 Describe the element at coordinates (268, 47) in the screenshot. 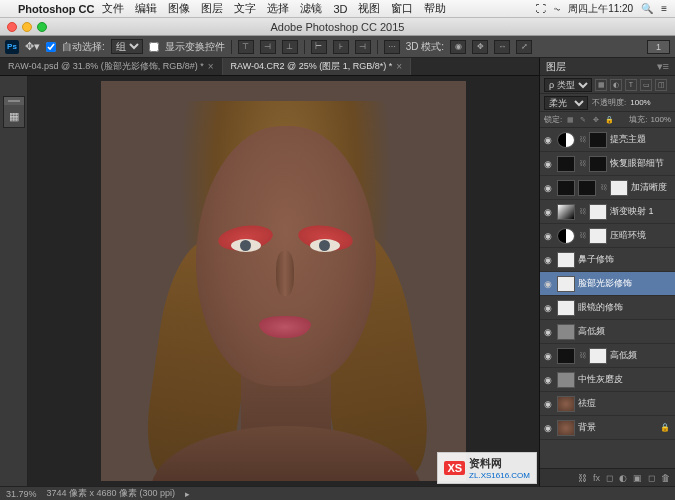

I see `align-vmid-icon: ⊣` at that location.